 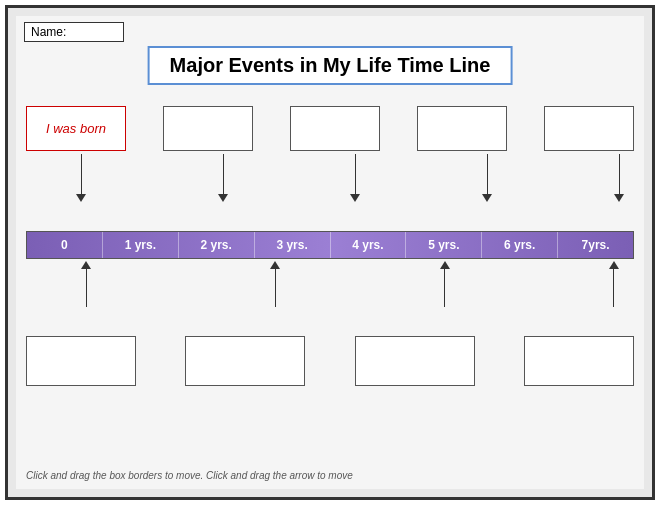 What do you see at coordinates (140, 245) in the screenshot?
I see `timeline-label-1: 1 yrs.` at bounding box center [140, 245].